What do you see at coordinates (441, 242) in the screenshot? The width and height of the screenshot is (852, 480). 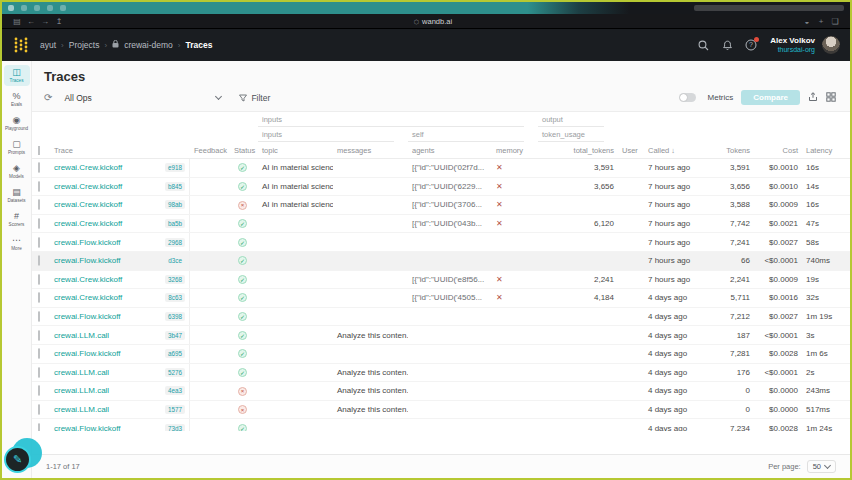 I see `table-row: crewai.Flow.kickoff2968✓7 hours ago7,241…` at bounding box center [441, 242].